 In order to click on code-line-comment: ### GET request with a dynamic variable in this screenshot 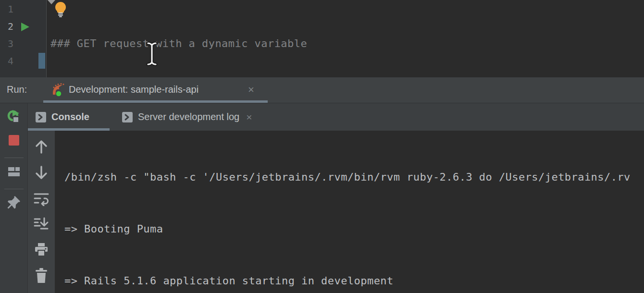, I will do `click(347, 44)`.